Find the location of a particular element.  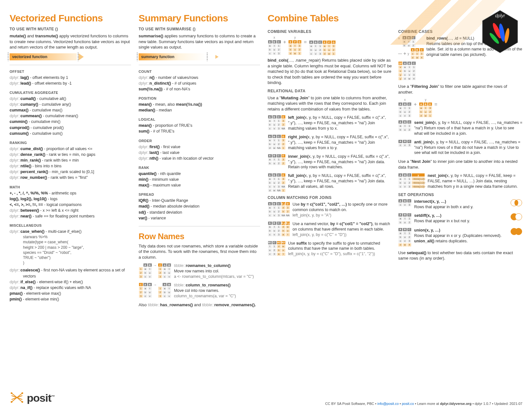

label-offset: OFFSET is located at coordinates (70, 72).